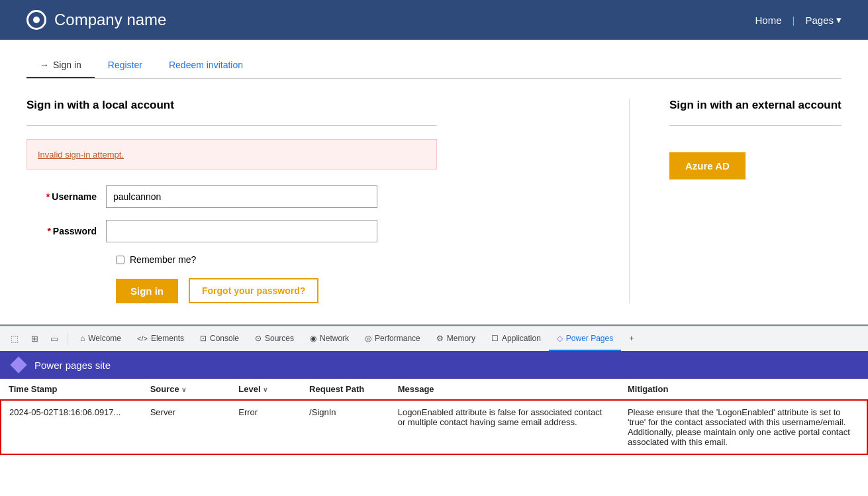  Describe the element at coordinates (66, 197) in the screenshot. I see `username-label: *Username` at that location.